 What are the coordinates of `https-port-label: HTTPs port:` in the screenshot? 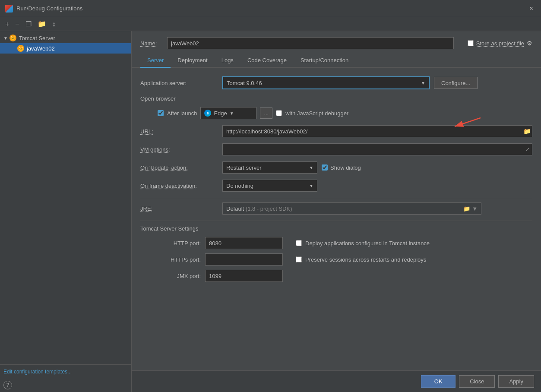 It's located at (175, 260).